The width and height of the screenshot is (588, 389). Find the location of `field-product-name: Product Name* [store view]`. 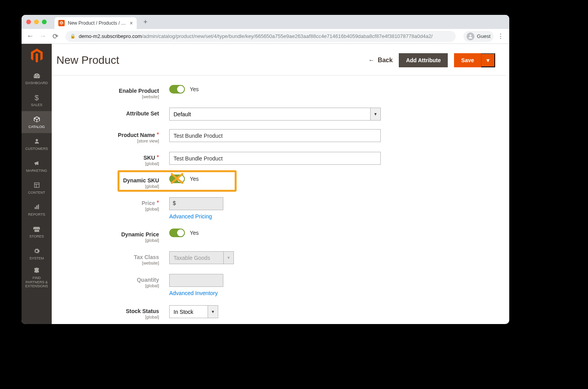

field-product-name: Product Name* [store view] is located at coordinates (279, 136).